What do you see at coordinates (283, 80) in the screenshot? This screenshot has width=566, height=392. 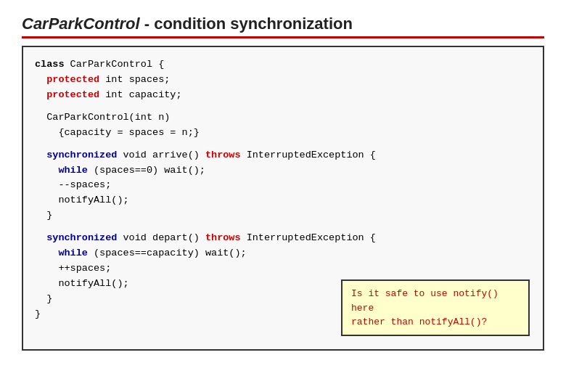 I see `code-line-2: protected int spaces;` at bounding box center [283, 80].